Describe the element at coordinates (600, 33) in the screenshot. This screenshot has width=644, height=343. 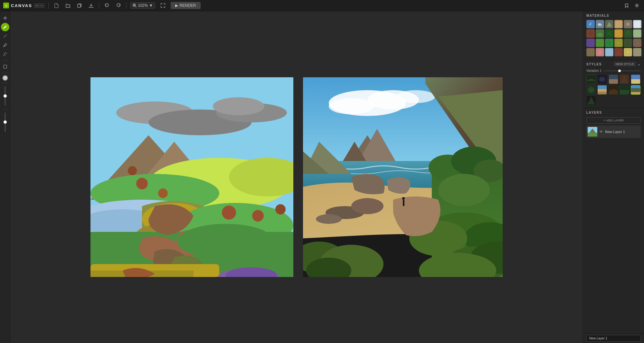
I see `material-grass-hill` at that location.